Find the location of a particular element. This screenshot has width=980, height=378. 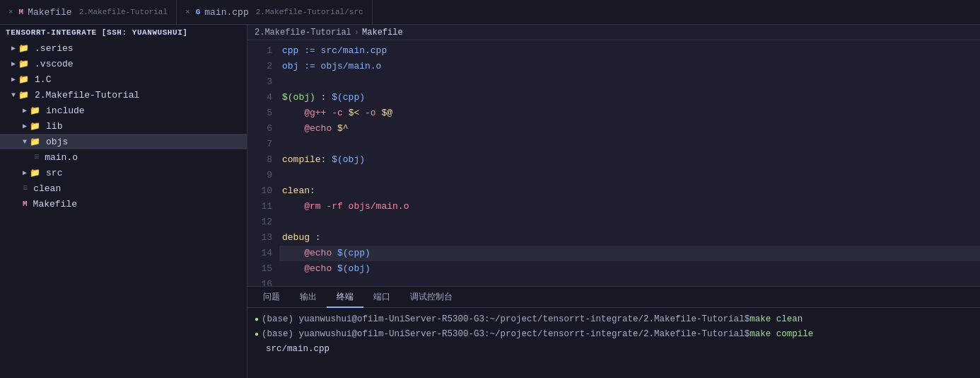

tab-name-main-cpp: main.cpp is located at coordinates (226, 13).